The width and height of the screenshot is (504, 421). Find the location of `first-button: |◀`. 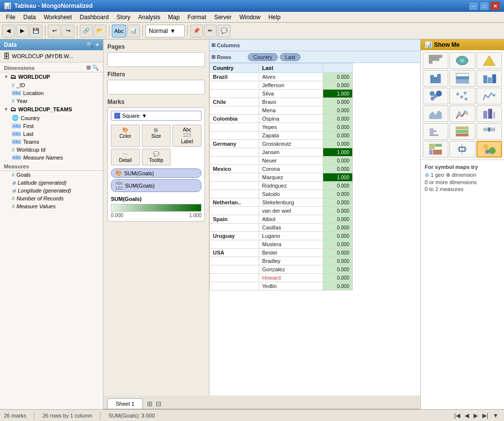

first-button: |◀ is located at coordinates (457, 416).